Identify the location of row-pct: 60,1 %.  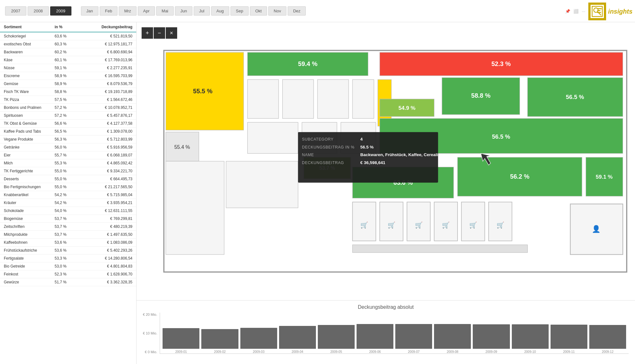
(67, 60).